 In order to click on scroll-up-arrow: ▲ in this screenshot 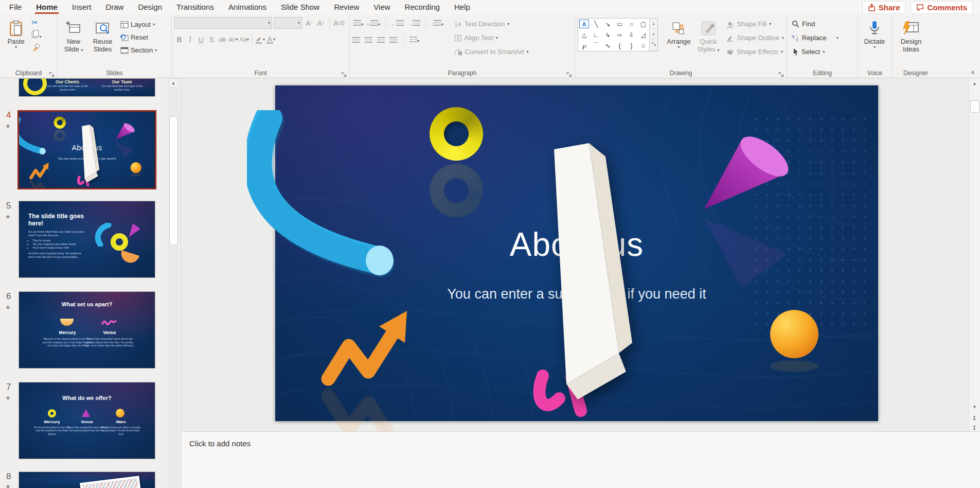, I will do `click(974, 83)`.